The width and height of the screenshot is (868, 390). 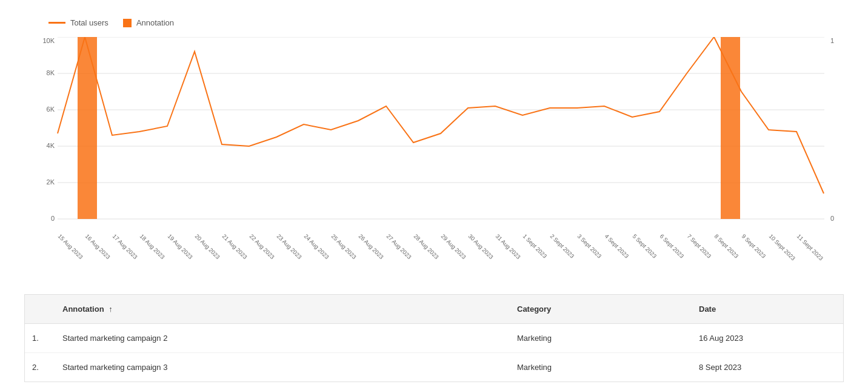 What do you see at coordinates (127, 23) in the screenshot?
I see `legend-box-icon` at bounding box center [127, 23].